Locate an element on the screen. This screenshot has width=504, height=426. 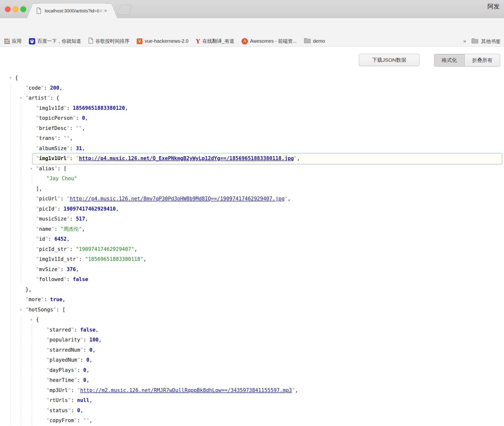
json-line: "musicSize": 517, is located at coordinates (62, 219).